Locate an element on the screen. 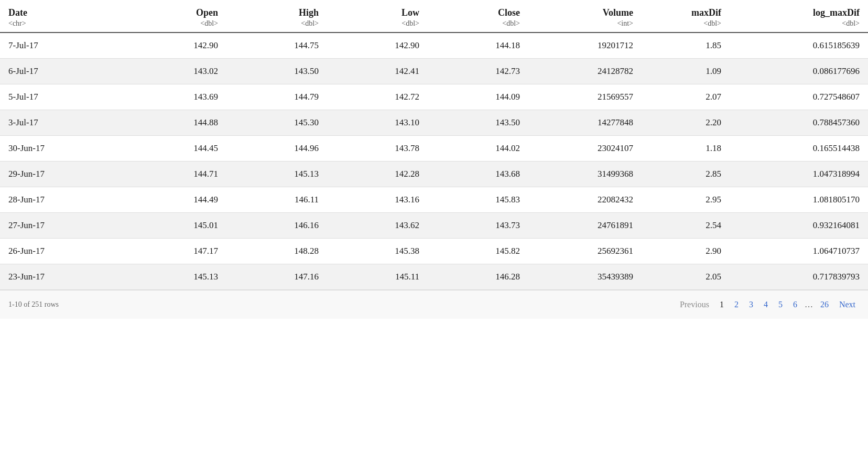 This screenshot has width=868, height=452. cell-logmaxdif: 1.064710737 is located at coordinates (799, 252).